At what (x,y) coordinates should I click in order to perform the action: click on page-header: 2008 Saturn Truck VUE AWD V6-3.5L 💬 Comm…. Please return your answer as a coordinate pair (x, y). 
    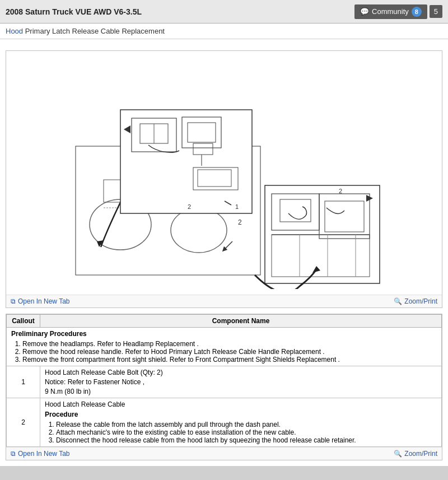
    Looking at the image, I should click on (224, 12).